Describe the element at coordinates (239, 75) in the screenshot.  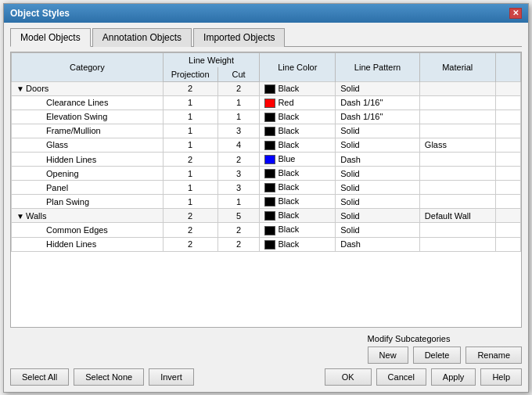
I see `col-header-cut: Cut` at that location.